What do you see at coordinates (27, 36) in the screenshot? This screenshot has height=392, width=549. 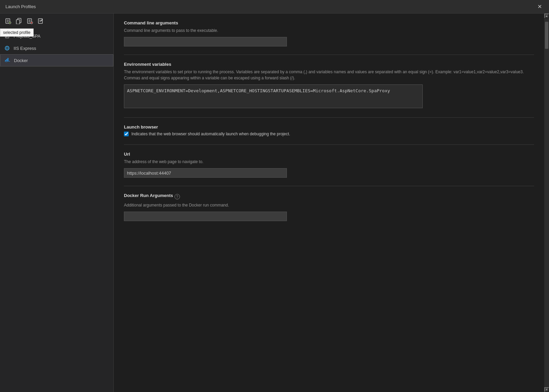 I see `profile-name-projects-spa: Projects_SPA` at bounding box center [27, 36].